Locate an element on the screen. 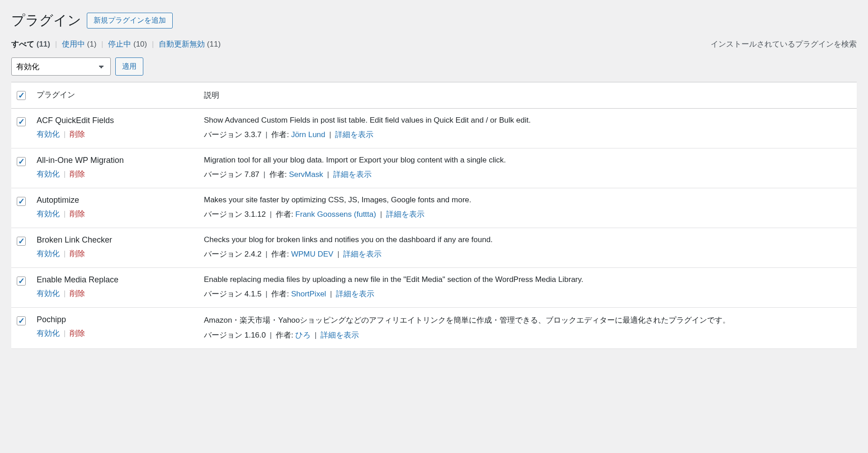  bulk-action-select: 有効化 is located at coordinates (61, 67).